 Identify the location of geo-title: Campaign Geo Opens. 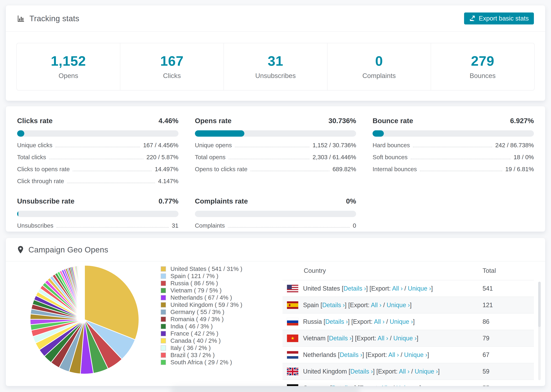
(69, 250).